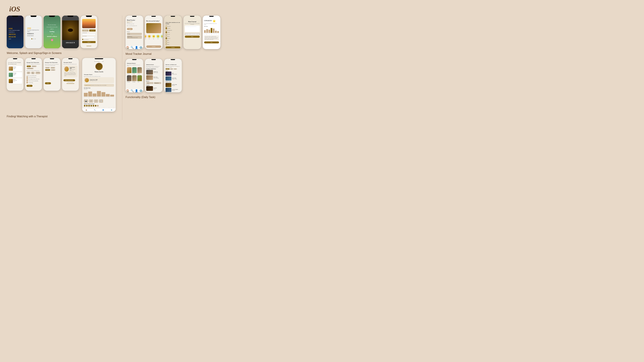 The width and height of the screenshot is (644, 362). What do you see at coordinates (89, 34) in the screenshot?
I see `username-input` at bounding box center [89, 34].